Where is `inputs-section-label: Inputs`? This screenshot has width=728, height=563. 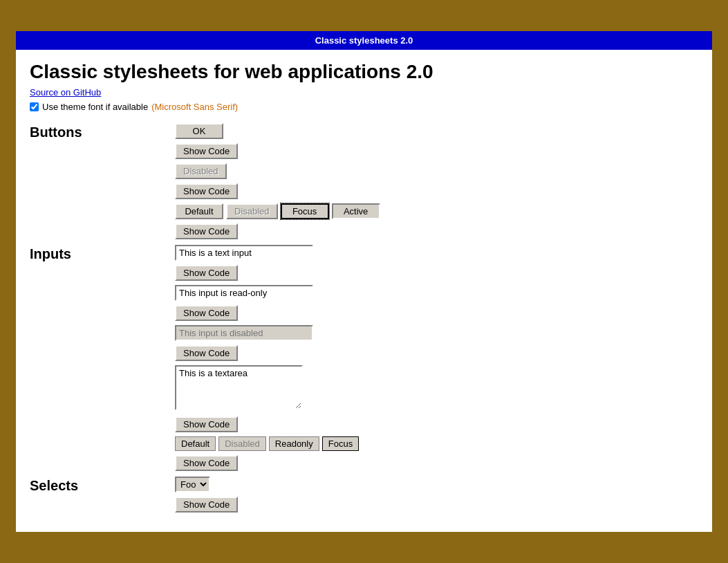
inputs-section-label: Inputs is located at coordinates (102, 358).